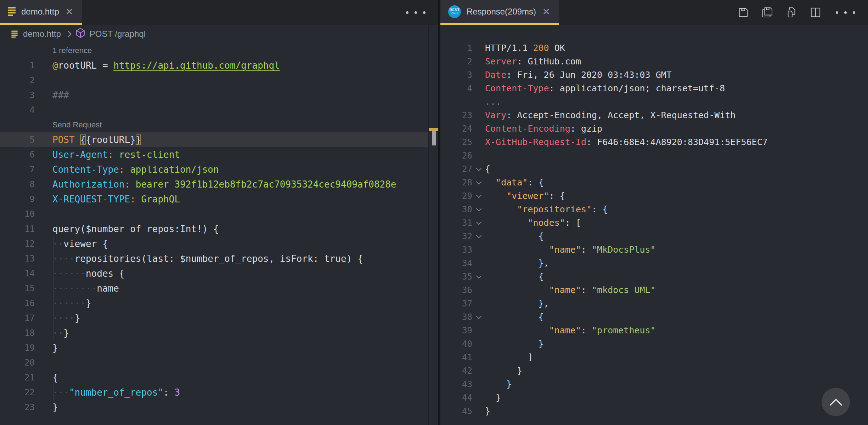 The height and width of the screenshot is (425, 868). Describe the element at coordinates (214, 110) in the screenshot. I see `code-line: 4` at that location.